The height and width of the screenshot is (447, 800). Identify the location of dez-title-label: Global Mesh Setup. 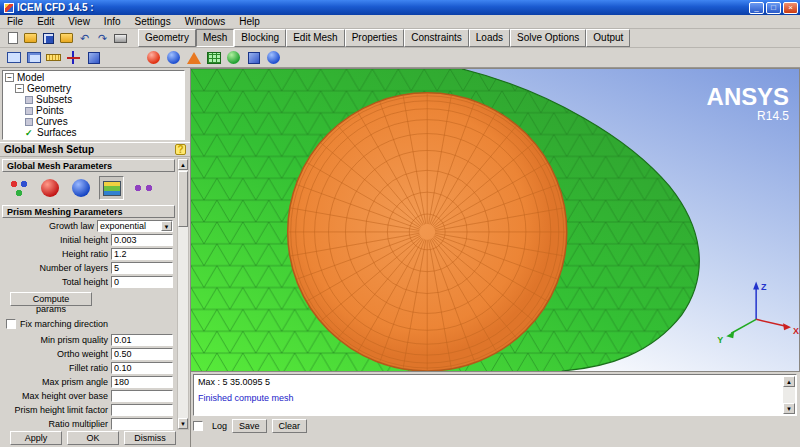
(49, 150).